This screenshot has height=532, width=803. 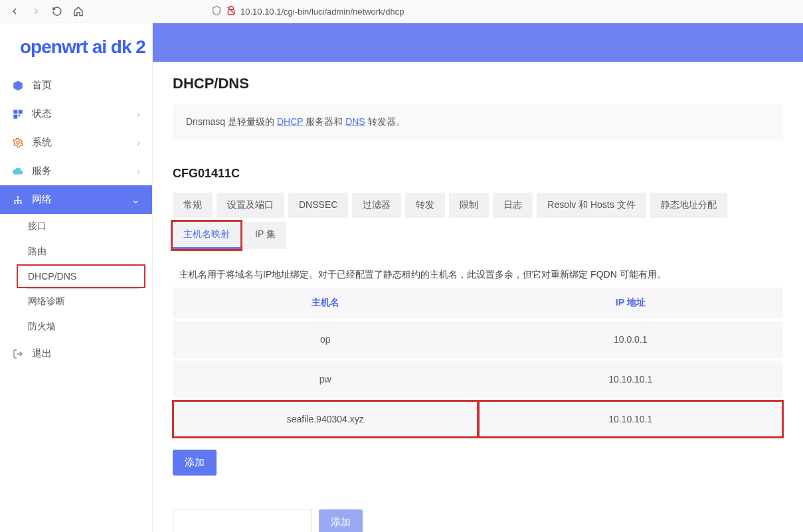 I want to click on tab-hostnames: 主机名映射, so click(x=207, y=235).